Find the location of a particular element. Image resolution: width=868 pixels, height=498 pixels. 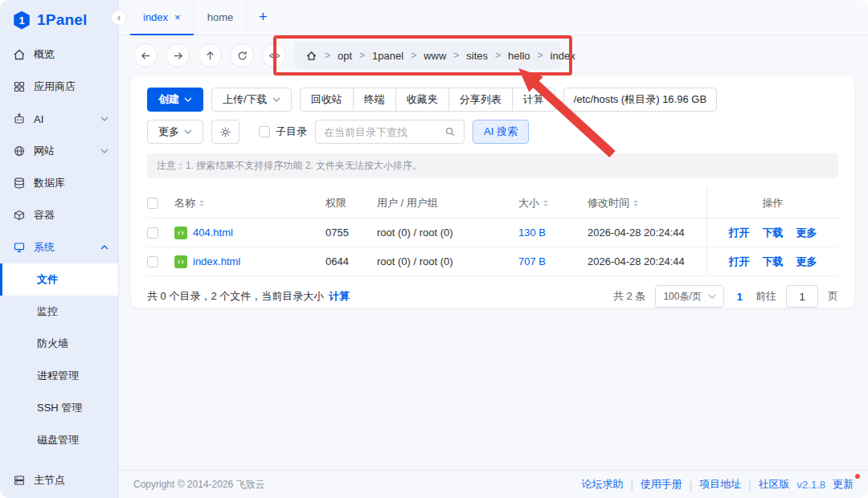

goto-page-input is located at coordinates (802, 296).